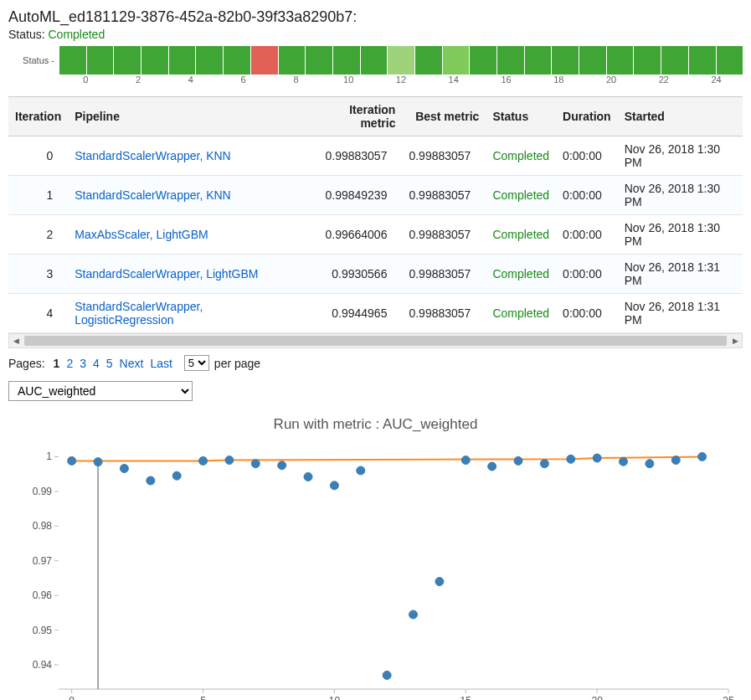 This screenshot has height=700, width=751. I want to click on table-row: 2MaxAbsScaler, LightGBM0.996640060.99883…, so click(375, 234).